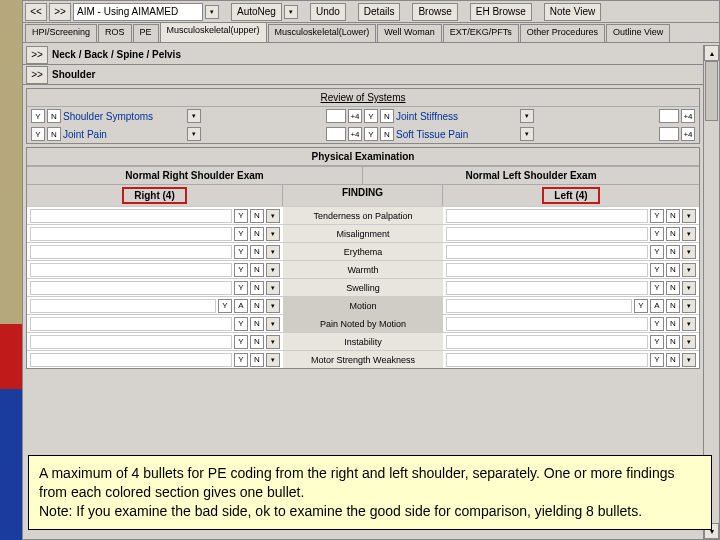 The image size is (720, 540). What do you see at coordinates (124, 116) in the screenshot?
I see `ros-item-shoulder-symptoms: Shoulder Symptoms` at bounding box center [124, 116].